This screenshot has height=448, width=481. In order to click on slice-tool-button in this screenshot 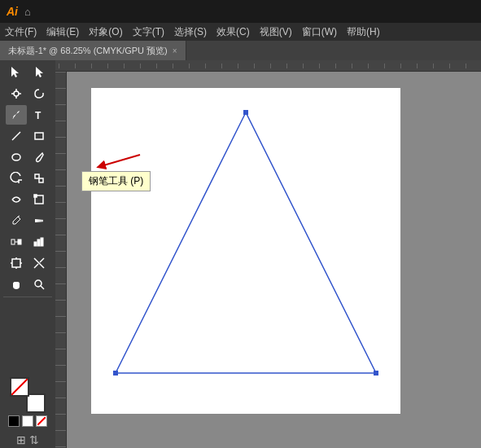, I will do `click(39, 263)`.